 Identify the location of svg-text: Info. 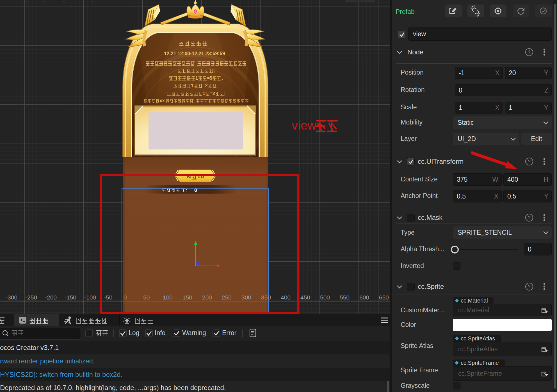
(160, 333).